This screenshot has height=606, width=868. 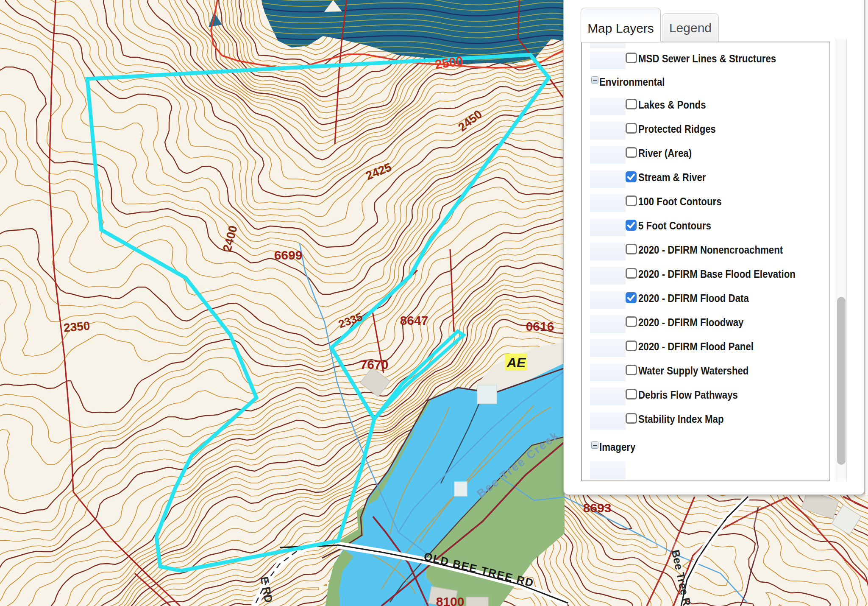 What do you see at coordinates (415, 321) in the screenshot?
I see `svg-text: 8647` at bounding box center [415, 321].